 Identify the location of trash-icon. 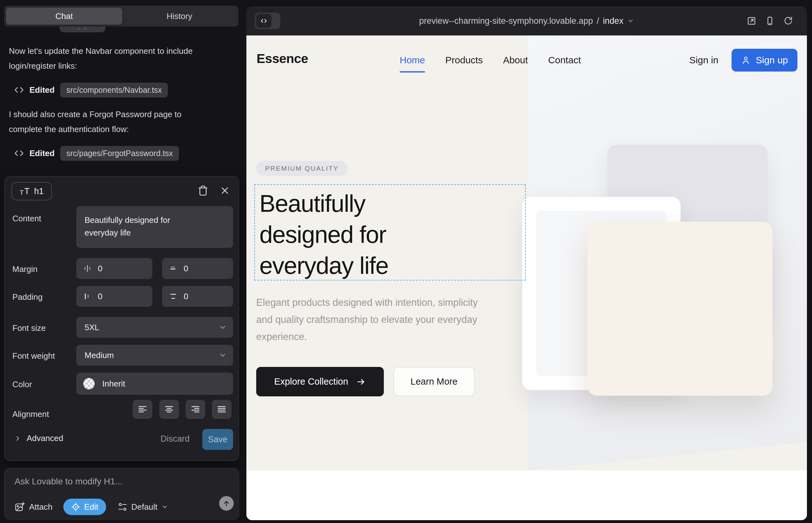
(203, 191).